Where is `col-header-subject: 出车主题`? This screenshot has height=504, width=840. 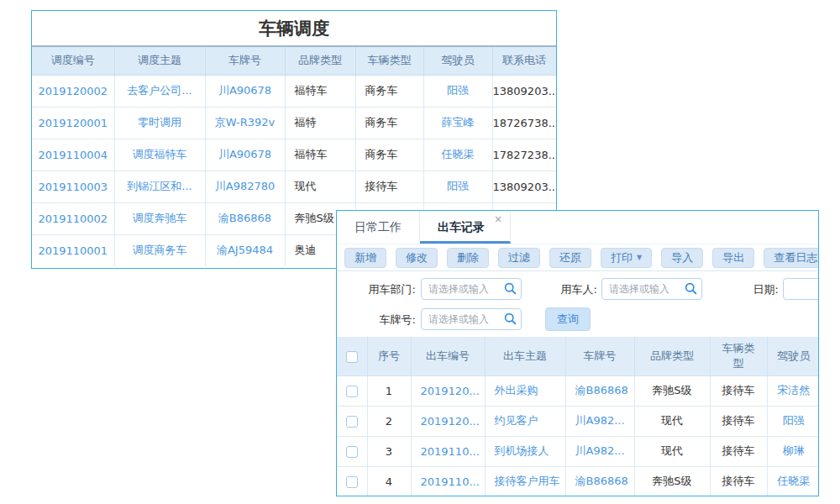 col-header-subject: 出车主题 is located at coordinates (525, 356).